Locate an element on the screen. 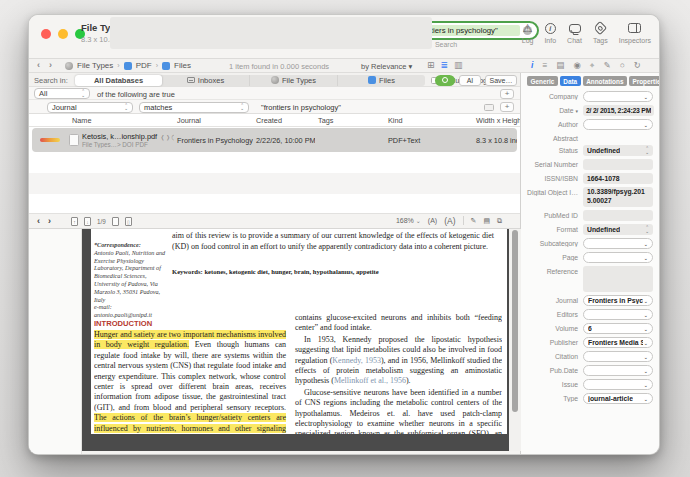 This screenshot has height=477, width=690. column-header-tags: Tags is located at coordinates (350, 120).